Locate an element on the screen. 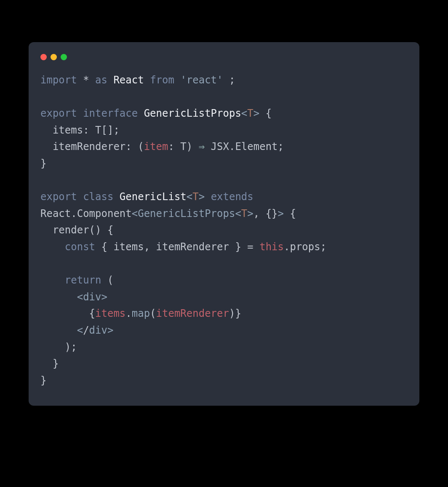 Image resolution: width=448 pixels, height=487 pixels. code-token: 'react' is located at coordinates (201, 80).